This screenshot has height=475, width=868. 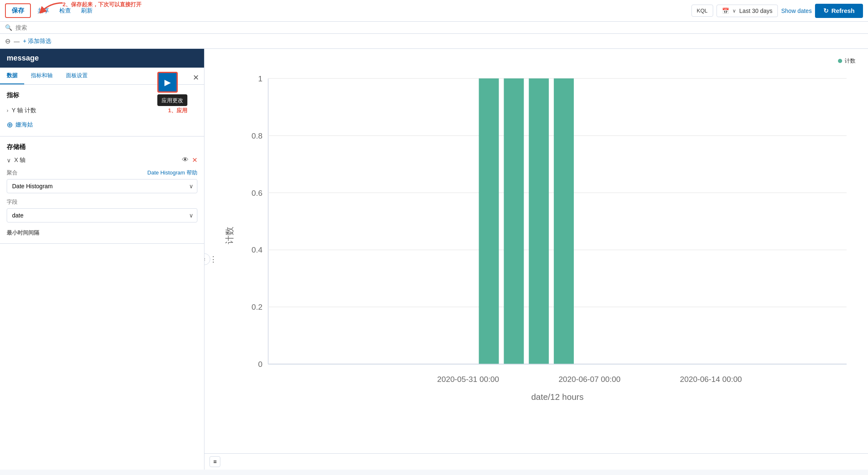 I want to click on svg-text: 2020-06-14 00:00, so click(x=711, y=379).